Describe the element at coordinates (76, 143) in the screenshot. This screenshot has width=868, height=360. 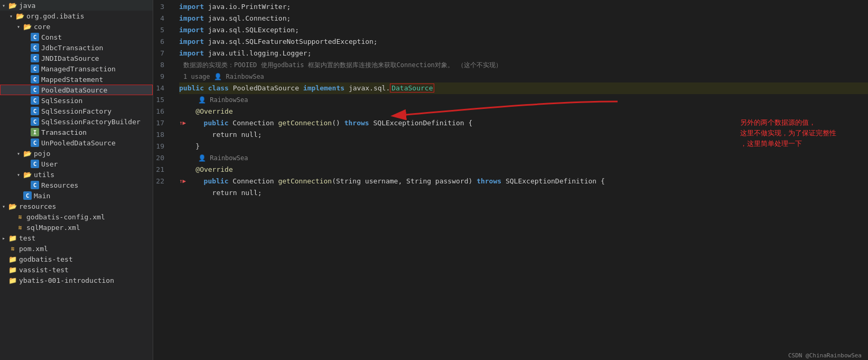
I see `sidebar-item-UnPooledDataSource: CUnPooledDataSource` at that location.